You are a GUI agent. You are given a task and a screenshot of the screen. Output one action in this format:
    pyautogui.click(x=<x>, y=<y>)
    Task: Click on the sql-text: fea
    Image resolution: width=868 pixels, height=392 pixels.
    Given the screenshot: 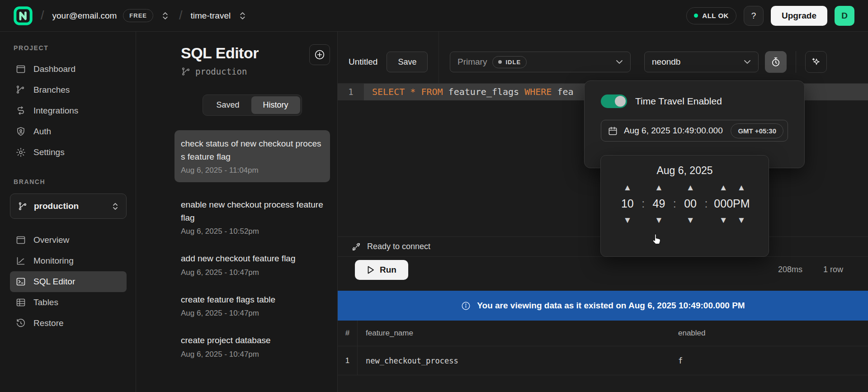 What is the action you would take?
    pyautogui.click(x=562, y=92)
    